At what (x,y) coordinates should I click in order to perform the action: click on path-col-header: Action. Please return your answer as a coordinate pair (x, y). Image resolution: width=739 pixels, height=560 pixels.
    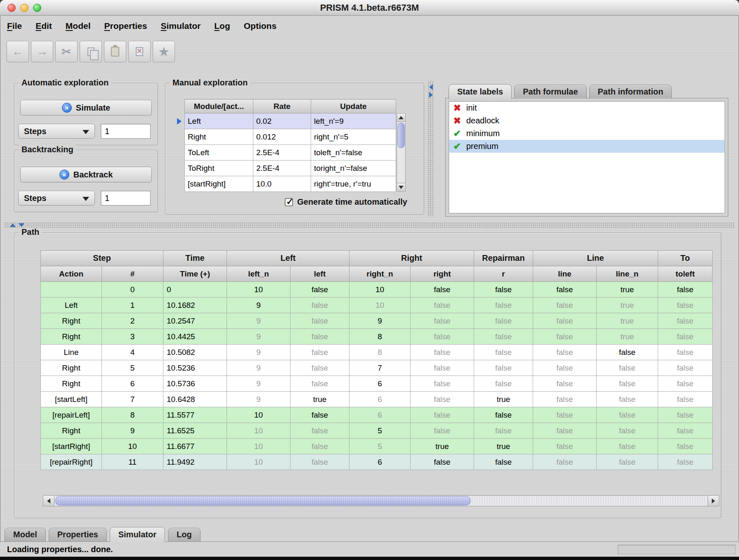
    Looking at the image, I should click on (71, 274).